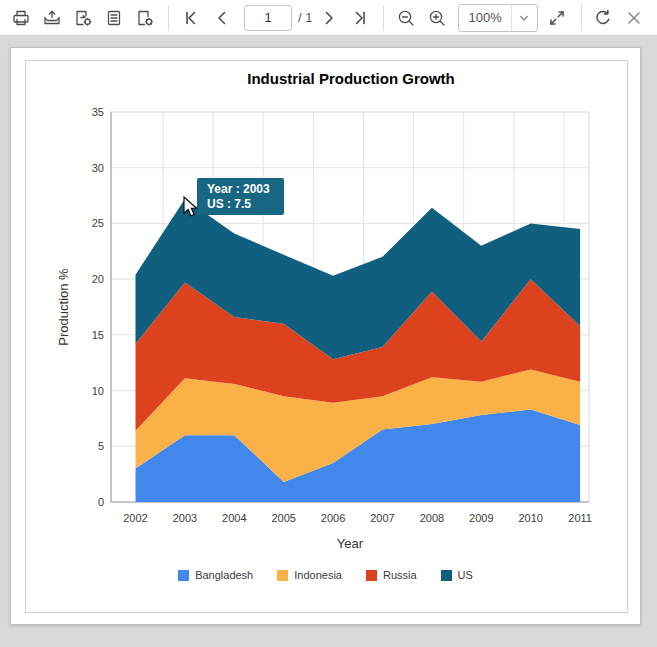 The width and height of the screenshot is (657, 647). Describe the element at coordinates (603, 18) in the screenshot. I see `refresh-icon` at that location.